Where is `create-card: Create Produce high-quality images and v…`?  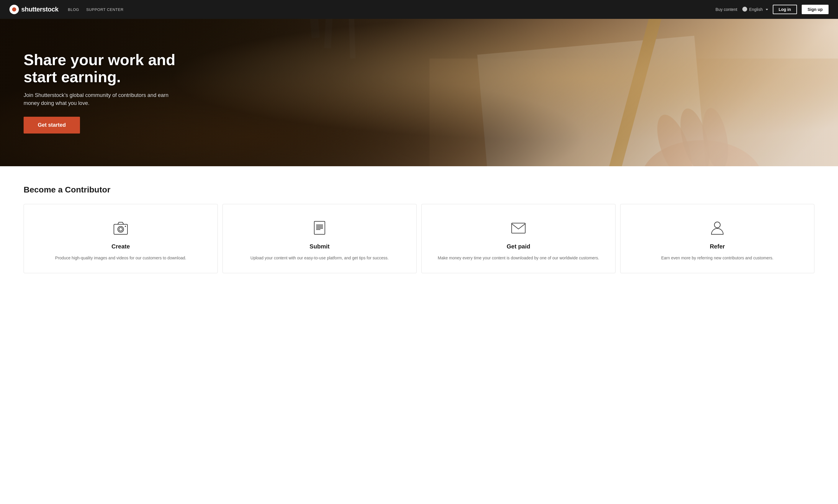 create-card: Create Produce high-quality images and v… is located at coordinates (121, 238).